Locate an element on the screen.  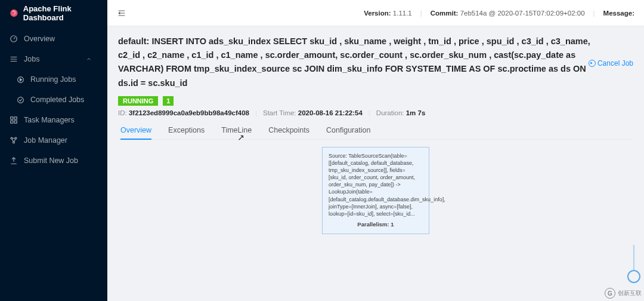
play-icon is located at coordinates (20, 80).